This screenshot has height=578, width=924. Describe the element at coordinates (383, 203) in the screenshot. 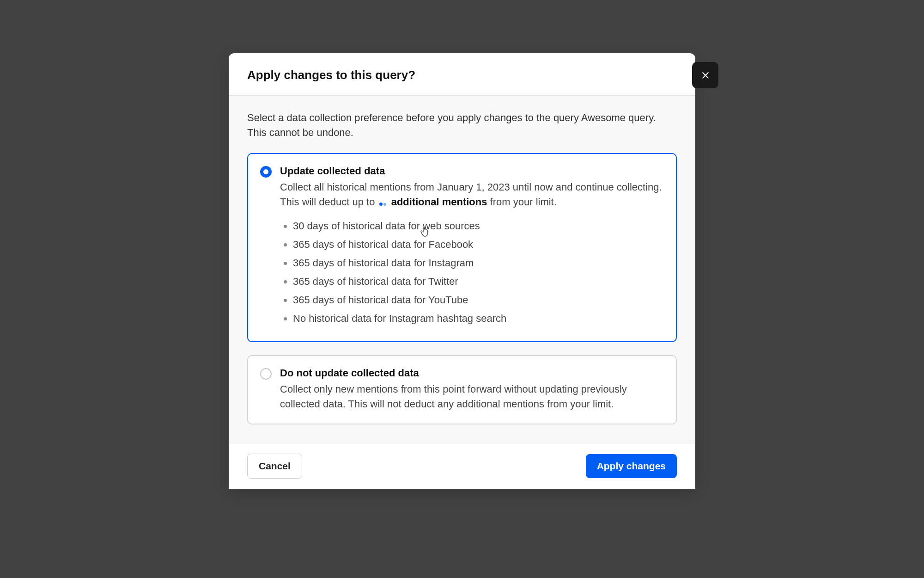

I see `loading-dots-icon` at that location.